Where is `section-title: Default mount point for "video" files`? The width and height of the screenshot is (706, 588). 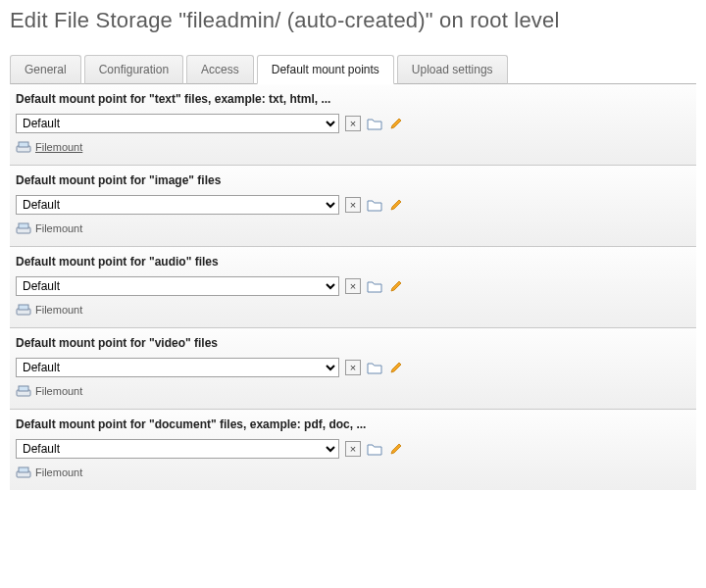
section-title: Default mount point for "video" files is located at coordinates (353, 343).